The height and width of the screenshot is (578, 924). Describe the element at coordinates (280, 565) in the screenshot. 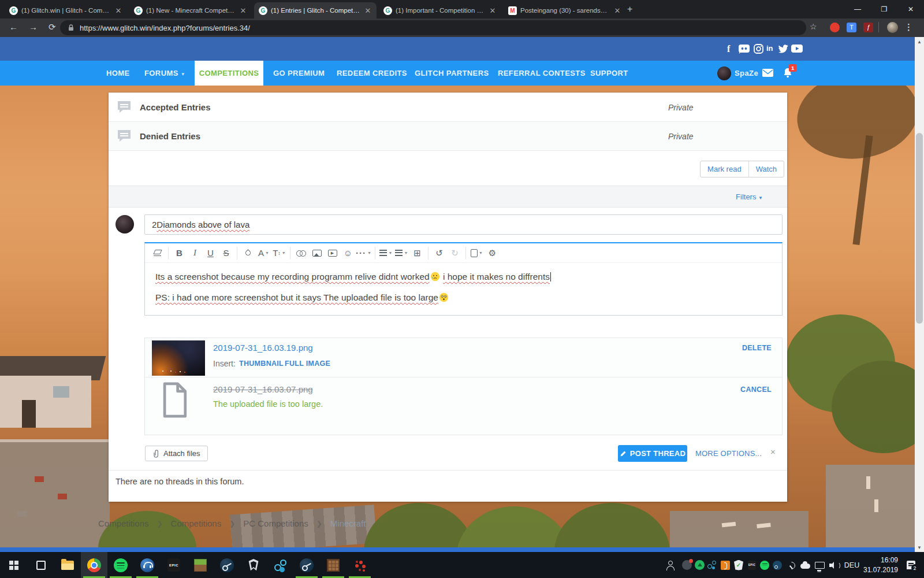

I see `bubbles-app-taskbar-icon` at that location.